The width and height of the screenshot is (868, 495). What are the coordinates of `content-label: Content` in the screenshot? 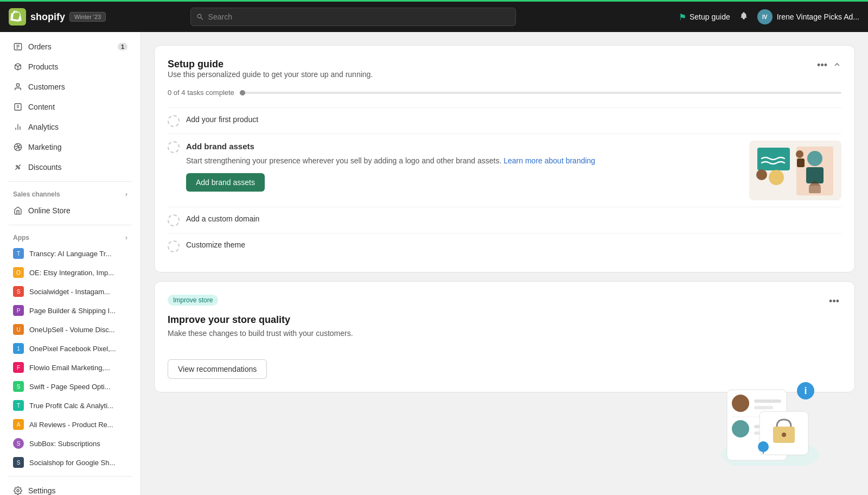 It's located at (78, 107).